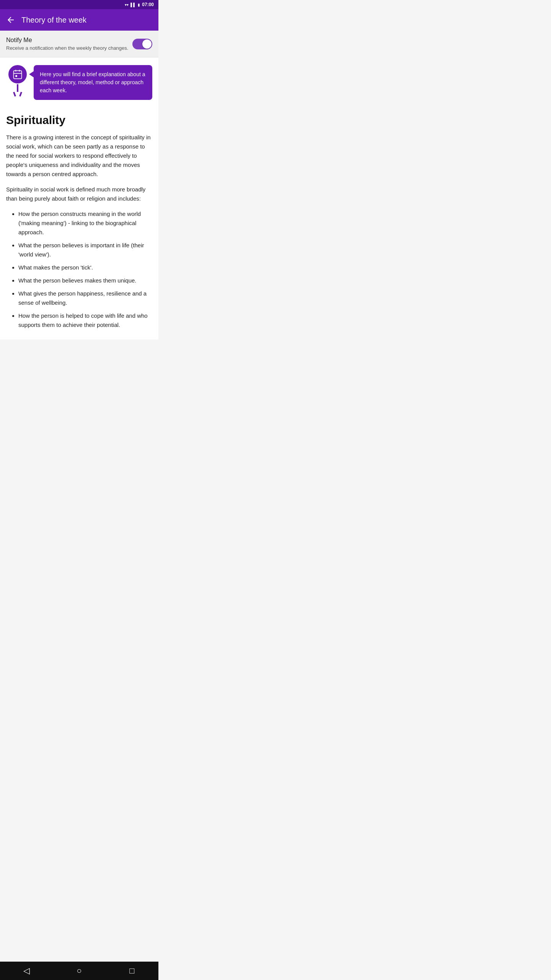 The height and width of the screenshot is (980, 551). I want to click on theory-title: Spirituality, so click(79, 120).